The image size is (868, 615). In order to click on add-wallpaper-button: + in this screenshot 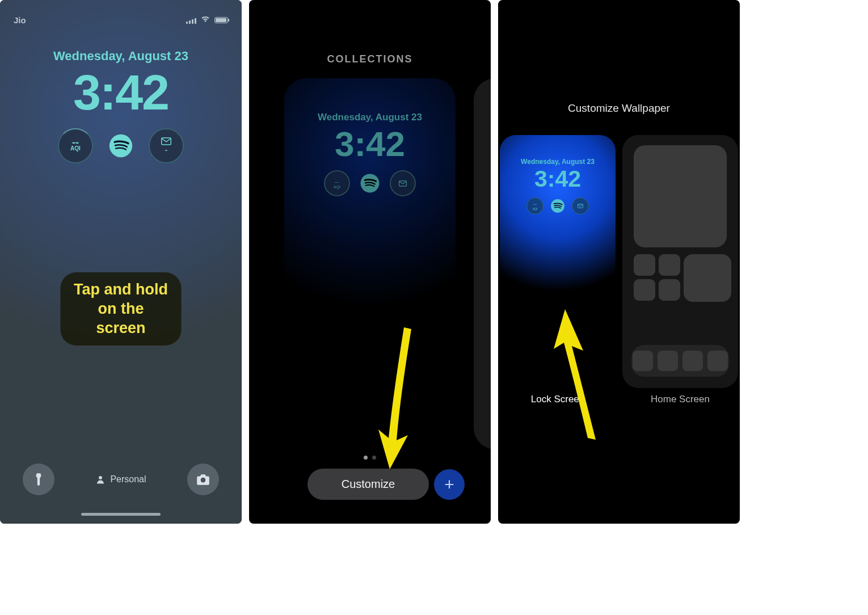, I will do `click(449, 485)`.